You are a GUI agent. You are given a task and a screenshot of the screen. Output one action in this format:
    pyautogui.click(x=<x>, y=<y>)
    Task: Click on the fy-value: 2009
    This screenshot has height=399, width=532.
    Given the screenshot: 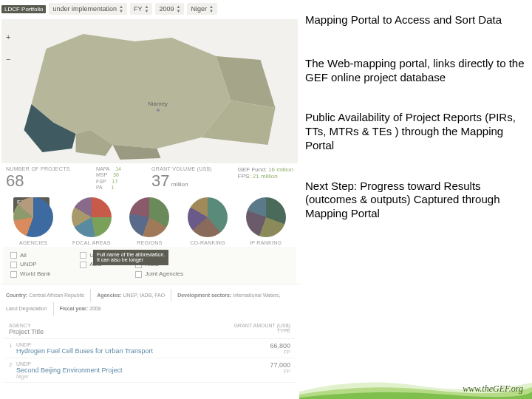 What is the action you would take?
    pyautogui.click(x=166, y=9)
    